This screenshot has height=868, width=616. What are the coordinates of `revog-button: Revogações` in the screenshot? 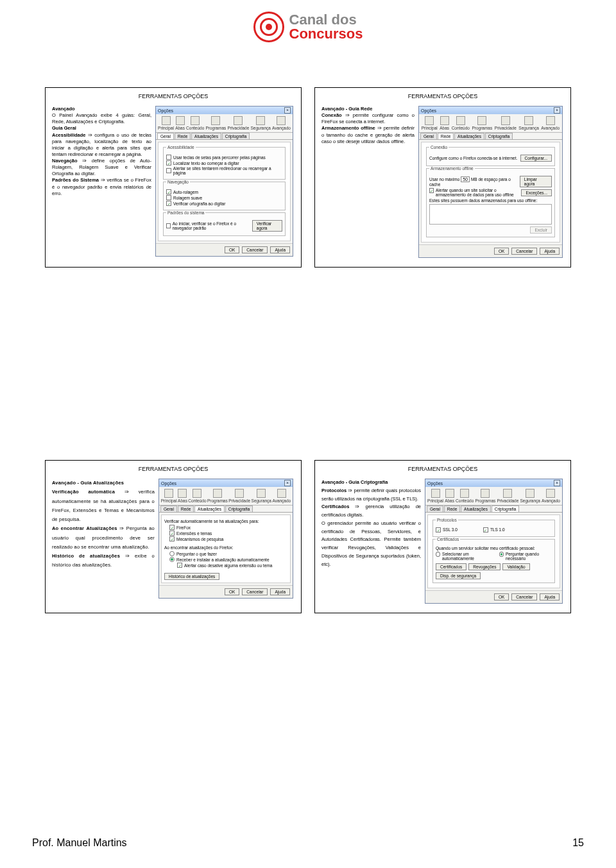 It's located at (484, 567).